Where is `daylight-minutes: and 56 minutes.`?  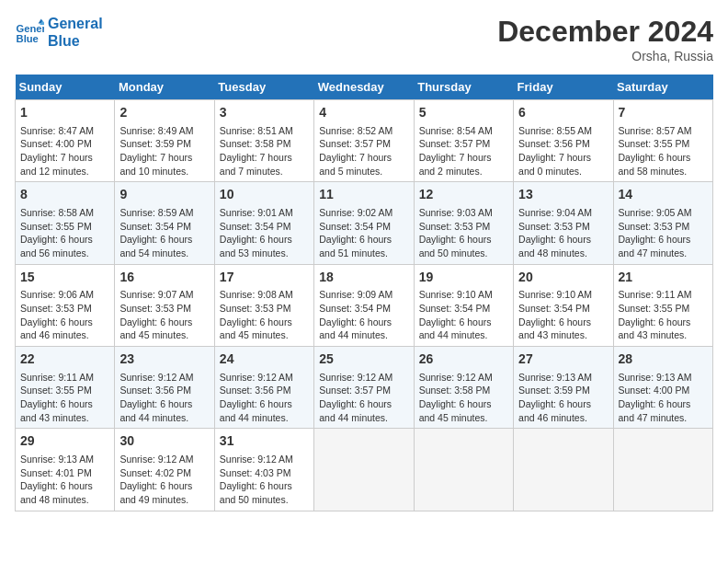 daylight-minutes: and 56 minutes. is located at coordinates (55, 253).